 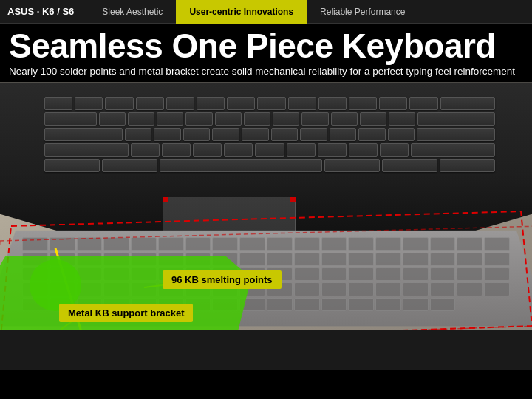 What do you see at coordinates (126, 313) in the screenshot?
I see `metal-bracket-label: Metal KB support bracket` at bounding box center [126, 313].